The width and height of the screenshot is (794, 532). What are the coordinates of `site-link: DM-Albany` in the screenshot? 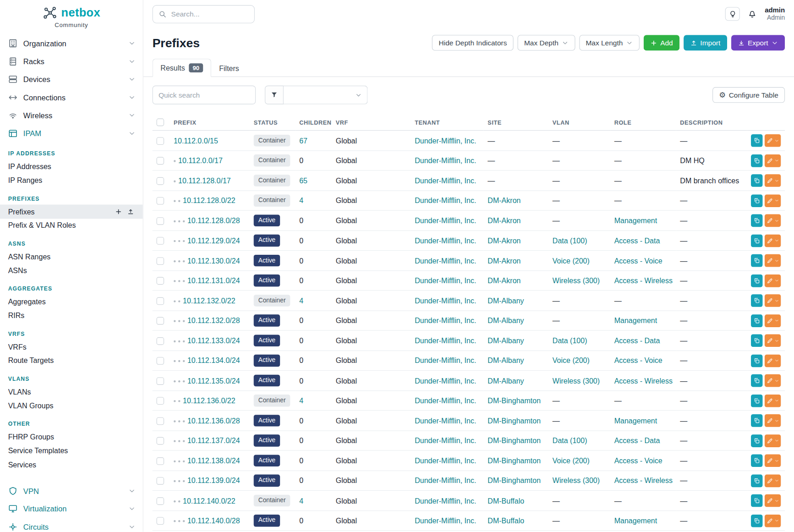 It's located at (506, 341).